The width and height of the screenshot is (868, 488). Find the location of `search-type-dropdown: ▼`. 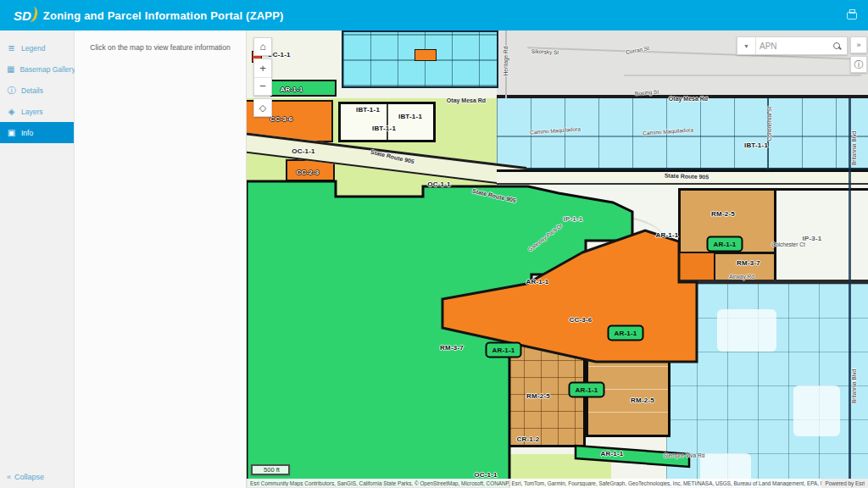

search-type-dropdown: ▼ is located at coordinates (747, 46).